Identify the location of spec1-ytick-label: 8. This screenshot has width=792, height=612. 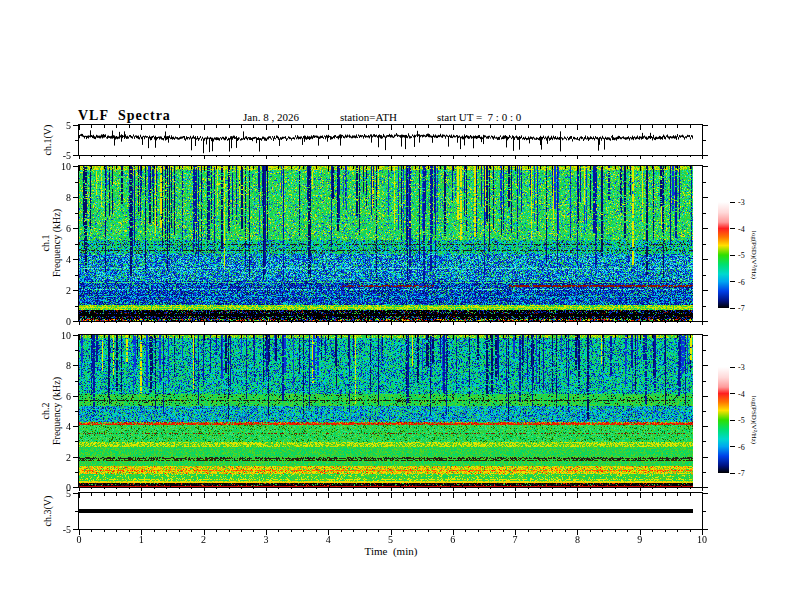
(68, 198).